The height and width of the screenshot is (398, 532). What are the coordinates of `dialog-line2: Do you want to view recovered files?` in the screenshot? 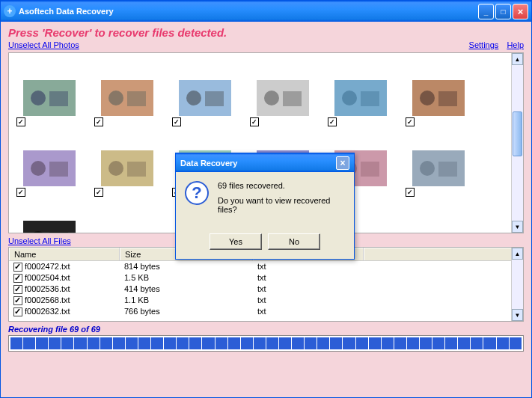 It's located at (281, 205).